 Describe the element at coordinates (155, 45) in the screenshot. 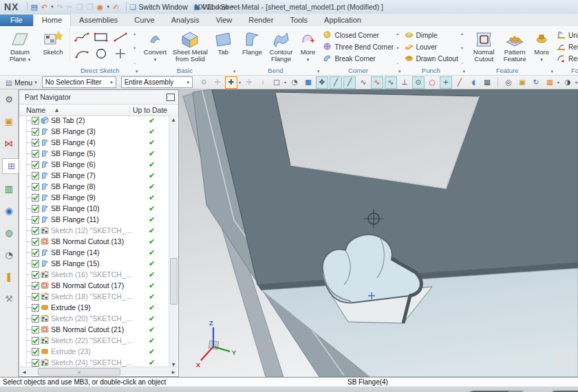

I see `convert-button: Convert▾` at that location.